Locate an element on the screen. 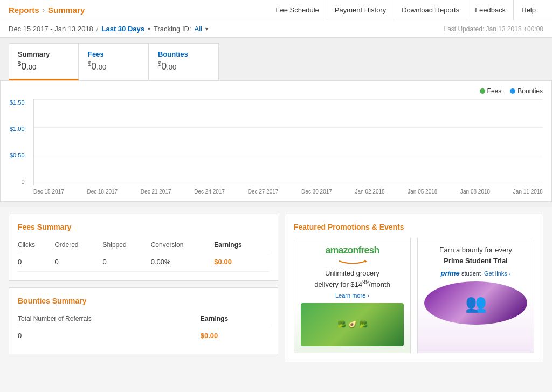 The width and height of the screenshot is (552, 392). chart-y-axis: $1.50 $1.00 $0.50 0 is located at coordinates (19, 142).